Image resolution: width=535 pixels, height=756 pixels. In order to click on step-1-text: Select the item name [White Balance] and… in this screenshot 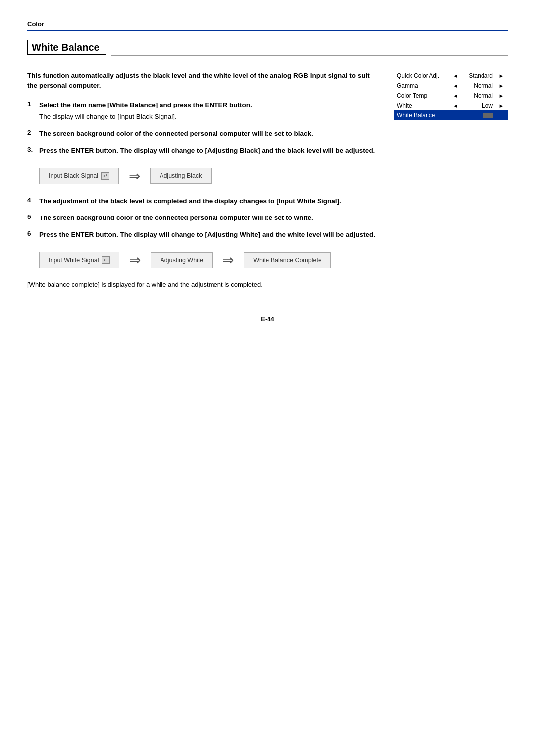, I will do `click(146, 105)`.